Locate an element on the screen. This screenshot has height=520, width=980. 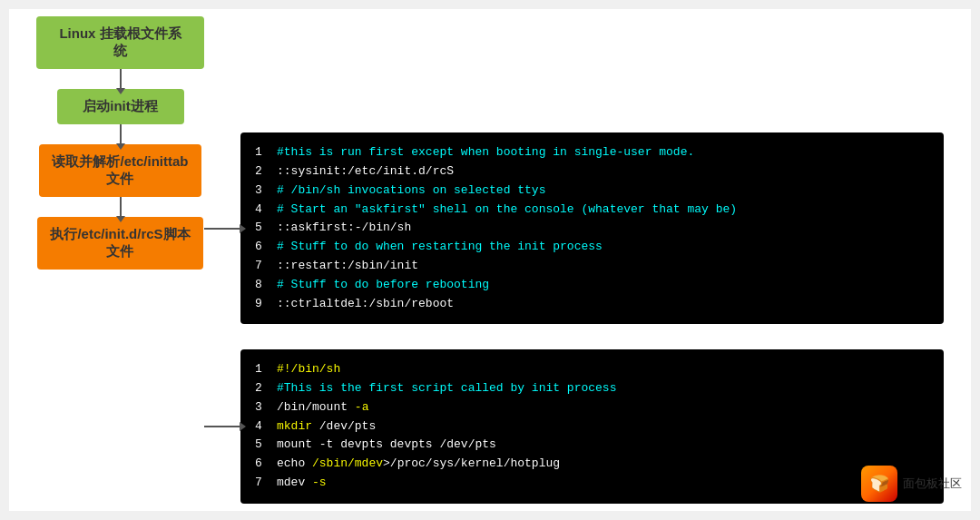
left-flow-col: 启动init进程 读取并解析/etc/inittab 文件 执行/etc/ini… is located at coordinates (120, 180).